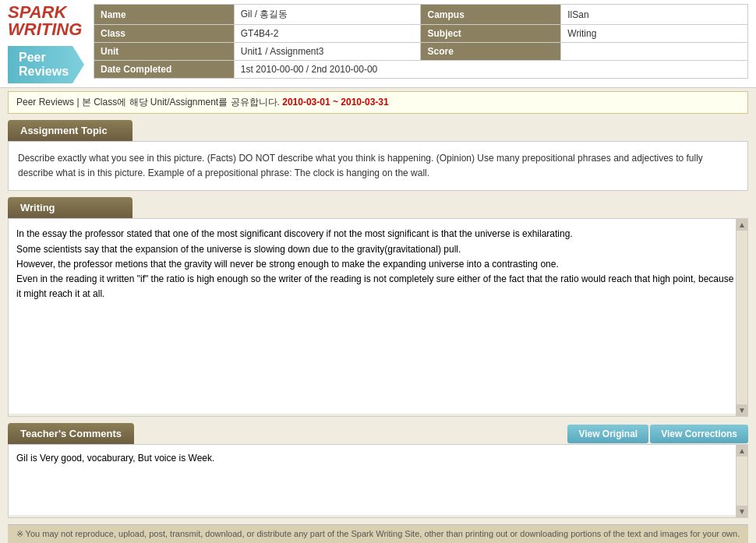 Image resolution: width=756 pixels, height=543 pixels. What do you see at coordinates (378, 166) in the screenshot?
I see `assignment-topic-content: Describe exactly what you see in this pi…` at bounding box center [378, 166].